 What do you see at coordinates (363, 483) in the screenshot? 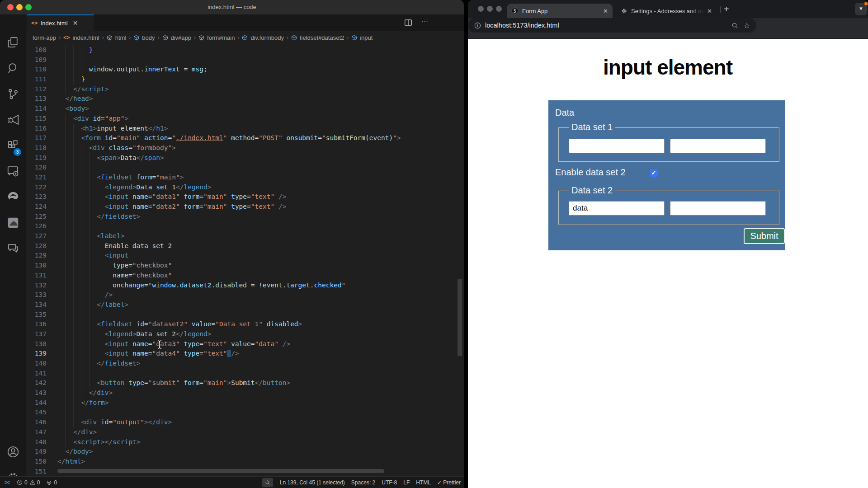
I see `indentation-status: Spaces: 2` at bounding box center [363, 483].